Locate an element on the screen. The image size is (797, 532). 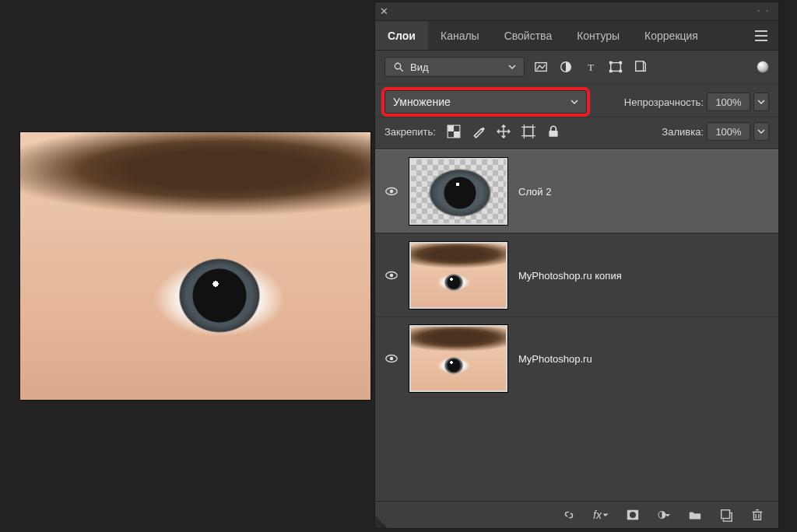
layer-name: MyPhotoshop.ru копия is located at coordinates (570, 275).